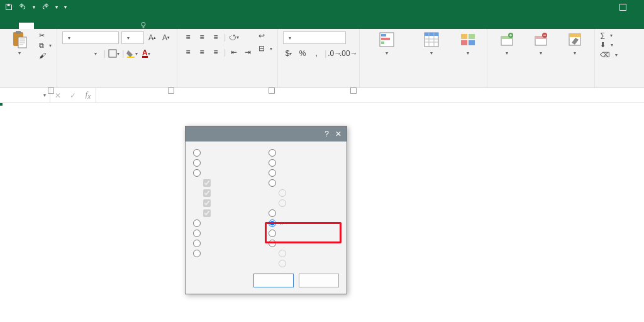 The image size is (644, 322). What do you see at coordinates (353, 91) in the screenshot?
I see `number-dialog-launcher` at bounding box center [353, 91].